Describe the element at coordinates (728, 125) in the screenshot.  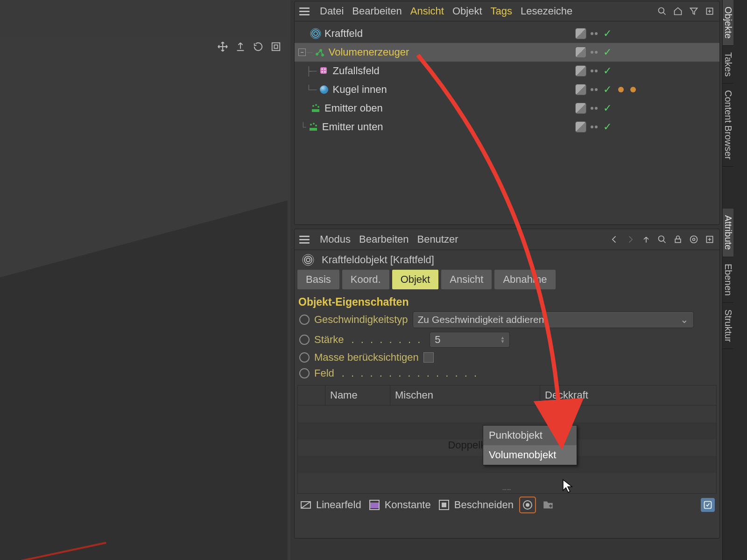
I see `sidetab-content-browser: Content Browser` at that location.